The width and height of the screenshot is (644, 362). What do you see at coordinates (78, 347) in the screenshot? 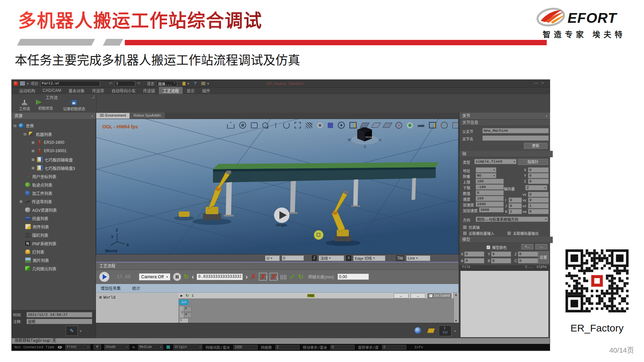
I see `view-select: Front▾` at bounding box center [78, 347].